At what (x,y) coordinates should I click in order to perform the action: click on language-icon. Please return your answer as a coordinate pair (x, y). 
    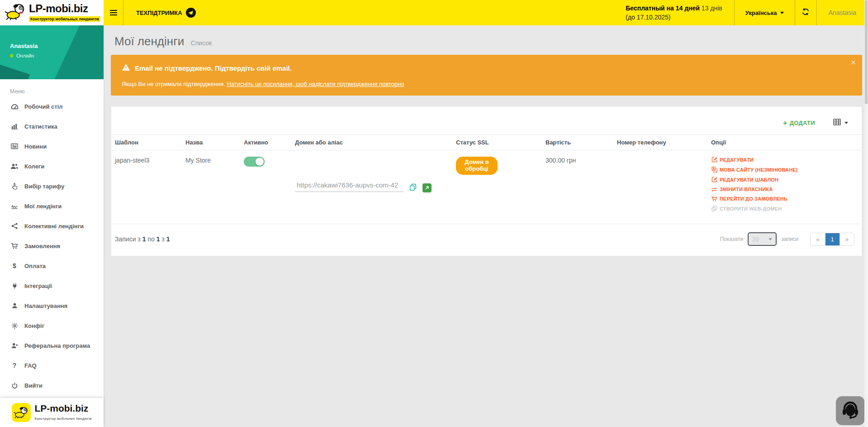
    Looking at the image, I should click on (714, 169).